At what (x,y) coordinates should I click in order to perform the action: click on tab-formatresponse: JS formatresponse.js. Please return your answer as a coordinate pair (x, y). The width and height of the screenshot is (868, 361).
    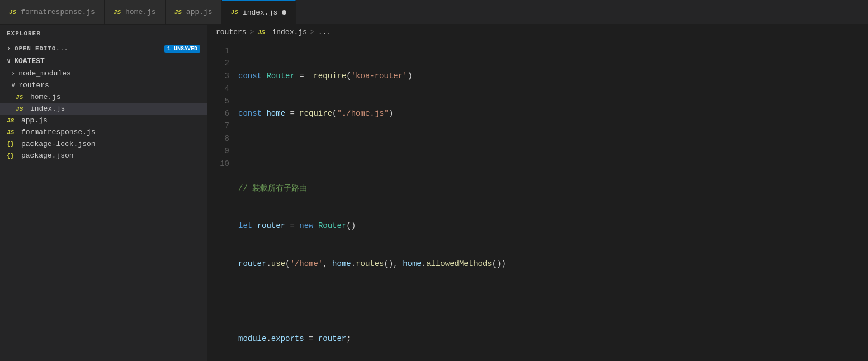
    Looking at the image, I should click on (53, 12).